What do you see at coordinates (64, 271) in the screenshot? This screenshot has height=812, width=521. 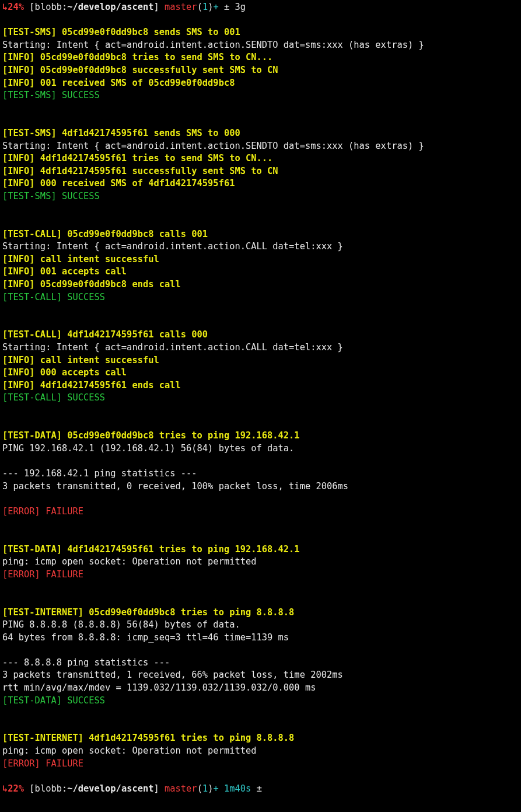 I see `terminal-text: [INFO] 001 accepts call` at bounding box center [64, 271].